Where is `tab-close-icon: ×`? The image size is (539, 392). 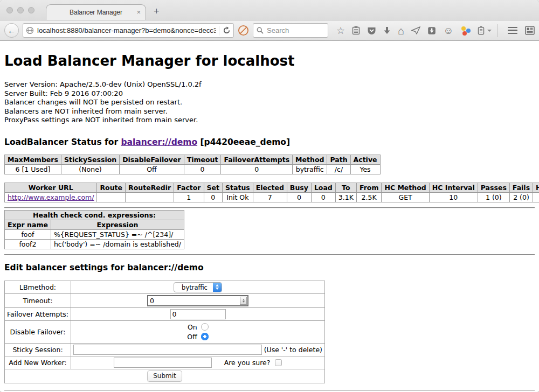
tab-close-icon: × is located at coordinates (139, 12).